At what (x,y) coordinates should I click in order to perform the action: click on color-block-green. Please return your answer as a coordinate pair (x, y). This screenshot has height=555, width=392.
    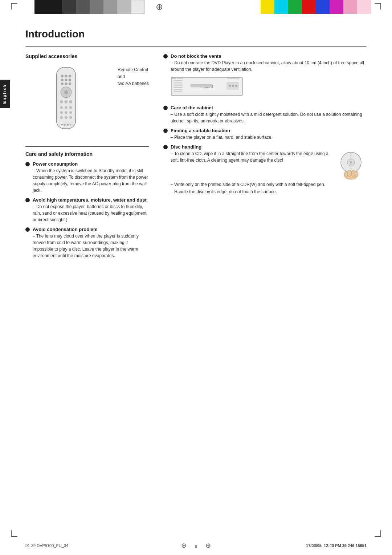
    Looking at the image, I should click on (295, 7).